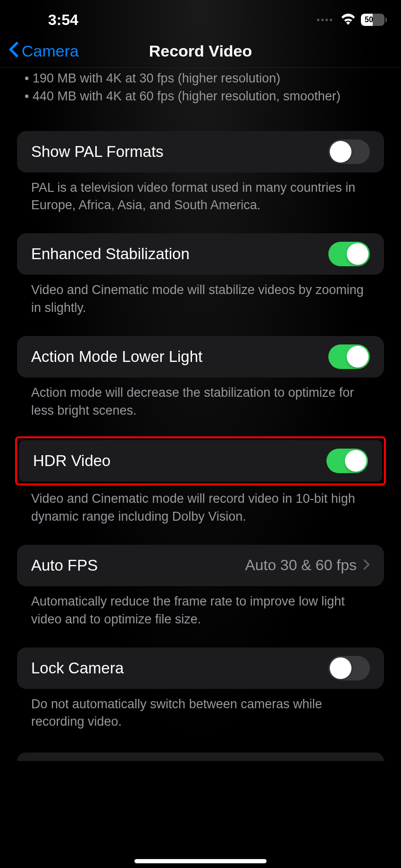 The width and height of the screenshot is (401, 868). What do you see at coordinates (14, 51) in the screenshot?
I see `chevron-left-icon` at bounding box center [14, 51].